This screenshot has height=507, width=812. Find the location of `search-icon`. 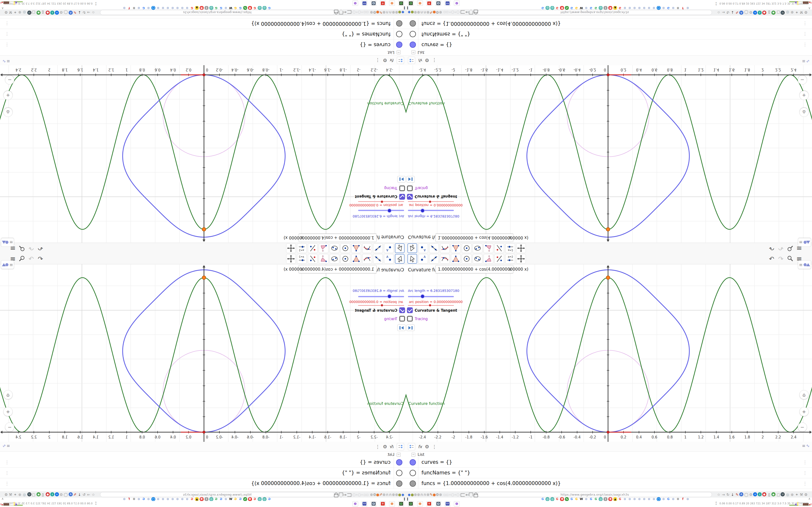

search-icon is located at coordinates (22, 248).